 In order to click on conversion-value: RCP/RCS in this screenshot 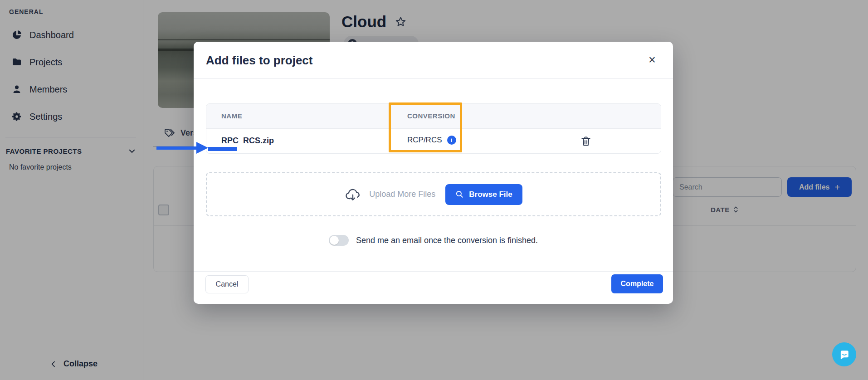, I will do `click(424, 140)`.